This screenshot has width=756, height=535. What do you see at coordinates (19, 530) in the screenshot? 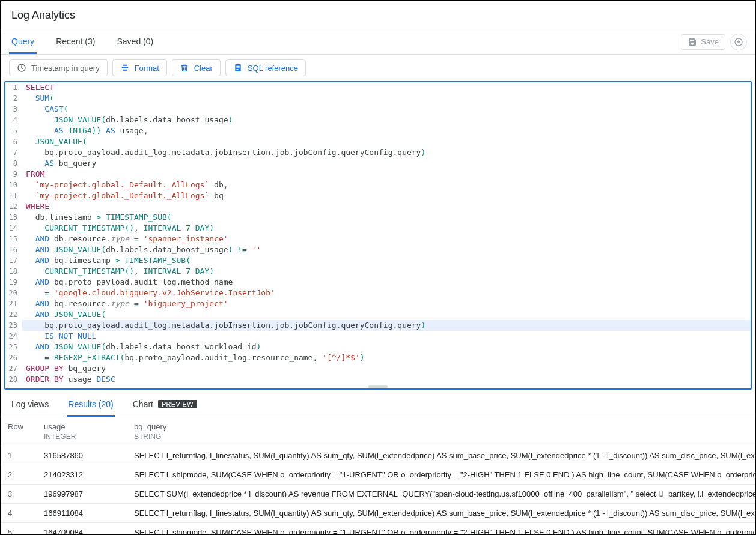
I see `cell-row: 5` at bounding box center [19, 530].